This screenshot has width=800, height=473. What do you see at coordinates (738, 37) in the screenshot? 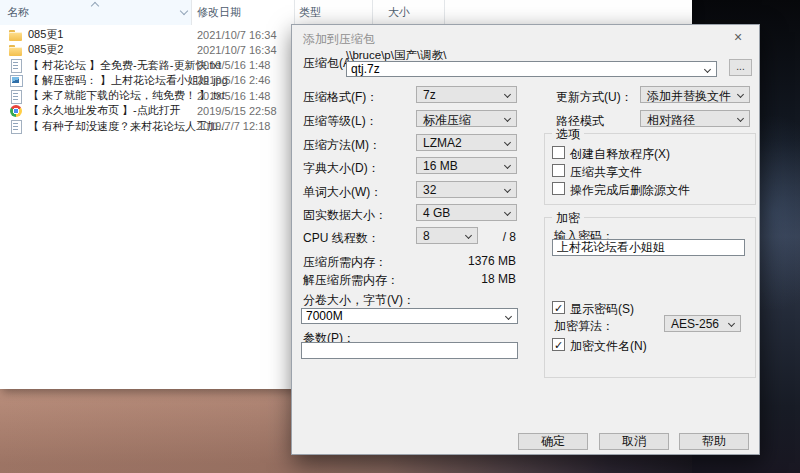
I see `close-icon: ×` at bounding box center [738, 37].